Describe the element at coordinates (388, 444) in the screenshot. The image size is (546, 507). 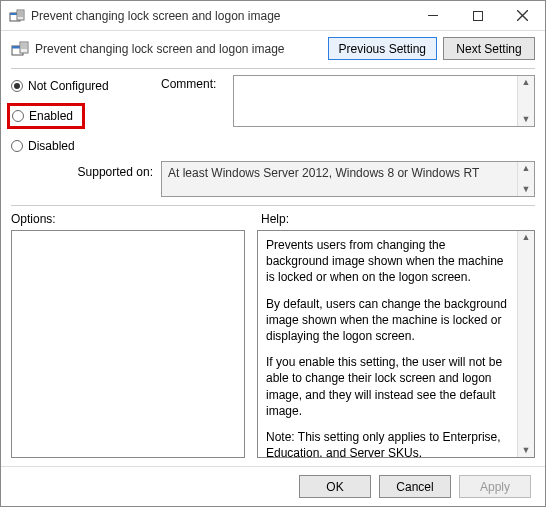
I see `help-paragraph: Note: This setting only applies to Enter…` at that location.